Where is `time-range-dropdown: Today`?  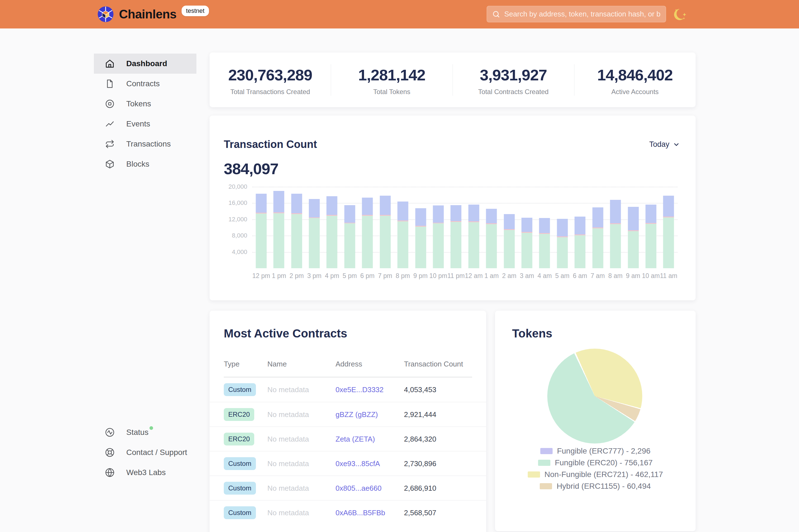
time-range-dropdown: Today is located at coordinates (665, 145).